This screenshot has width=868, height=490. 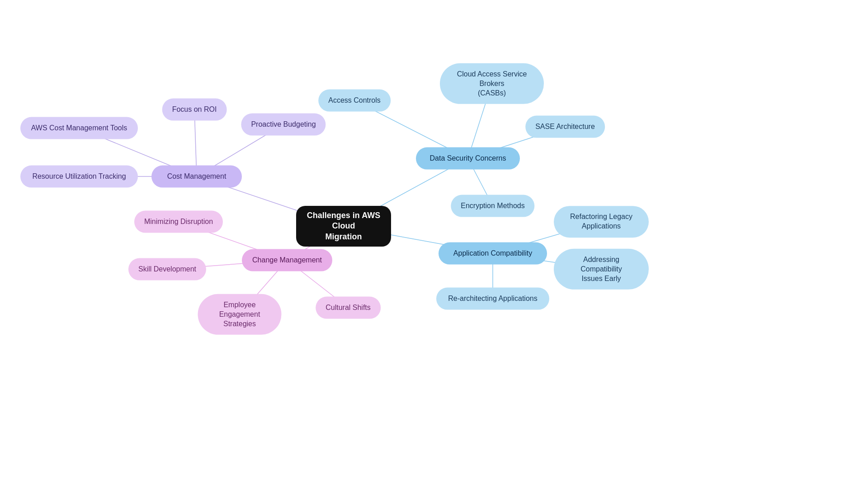 I want to click on node-label-cost_management: Cost Management, so click(x=197, y=176).